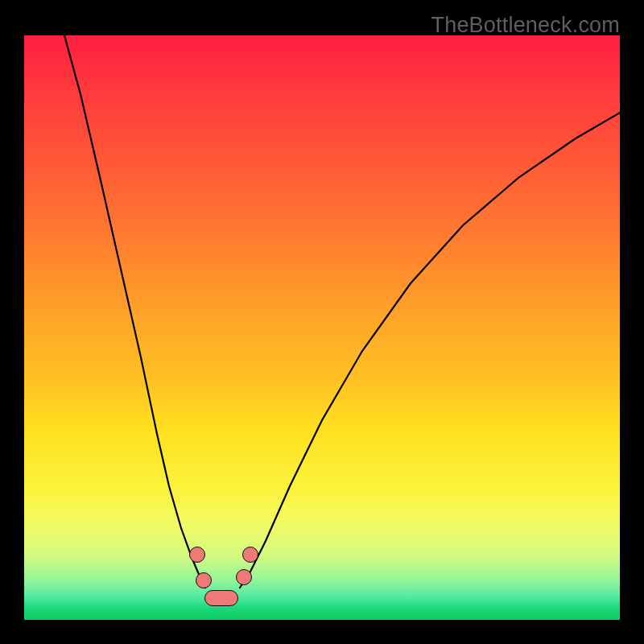 The width and height of the screenshot is (644, 644). What do you see at coordinates (525, 26) in the screenshot?
I see `watermark-text: TheBottleneck.com` at bounding box center [525, 26].